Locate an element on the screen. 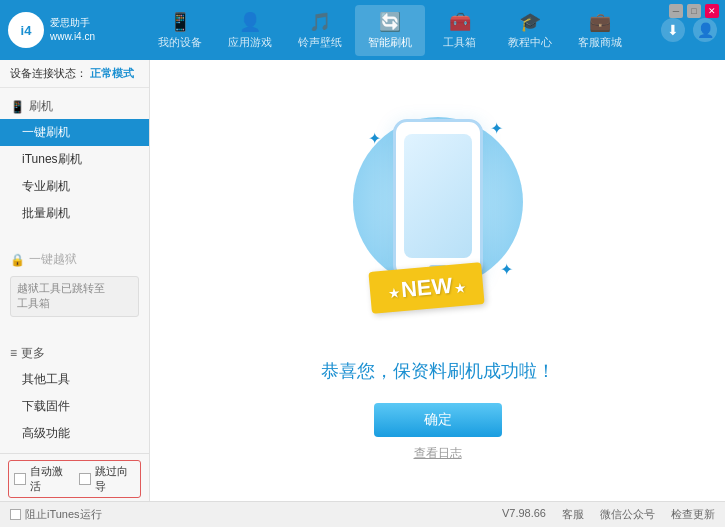  itunes-checkbox is located at coordinates (16, 514).